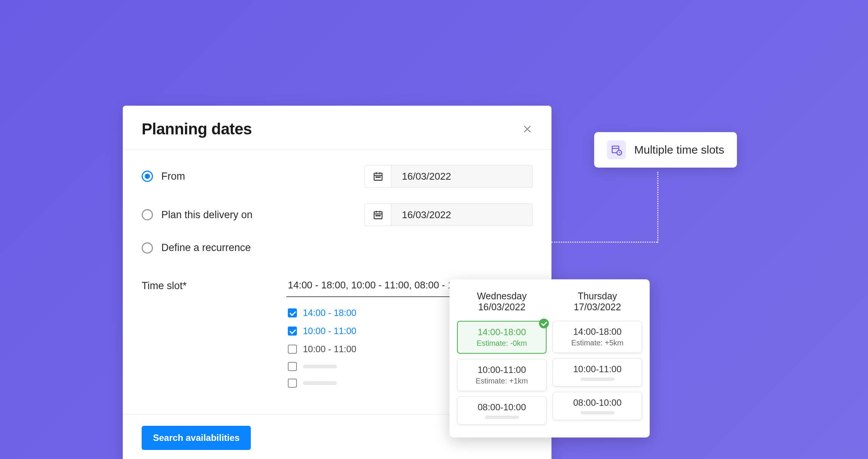 The width and height of the screenshot is (868, 459). I want to click on availability-column: Thursday 17/03/2022 14:00-18:00 Estimate…, so click(598, 360).